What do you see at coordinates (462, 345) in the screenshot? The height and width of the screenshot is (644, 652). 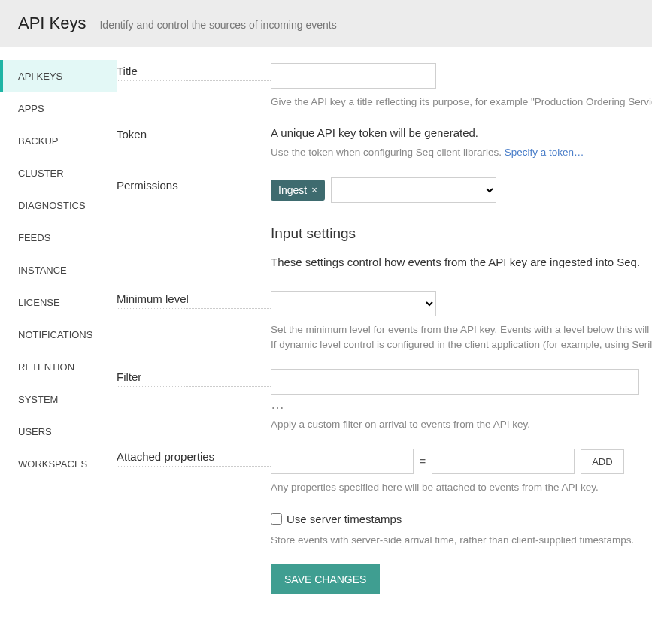 I see `minlevel-help2: If dynamic level control is configured i…` at bounding box center [462, 345].